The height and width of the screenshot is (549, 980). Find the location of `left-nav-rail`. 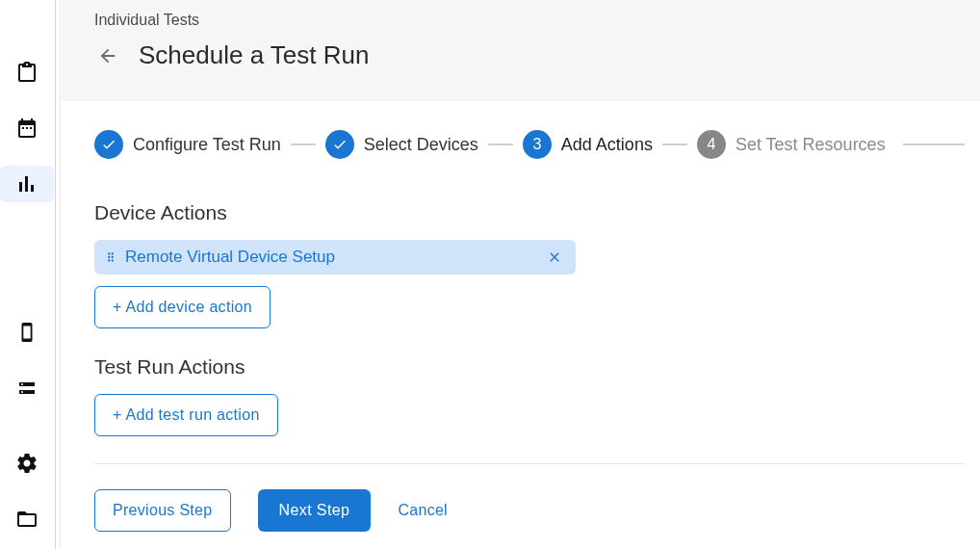

left-nav-rail is located at coordinates (27, 274).